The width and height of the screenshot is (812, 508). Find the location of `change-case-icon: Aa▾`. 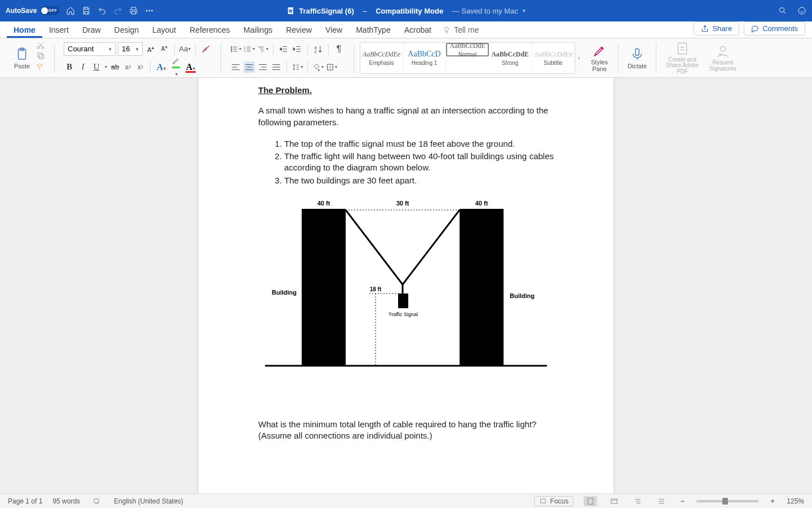

change-case-icon: Aa▾ is located at coordinates (185, 49).